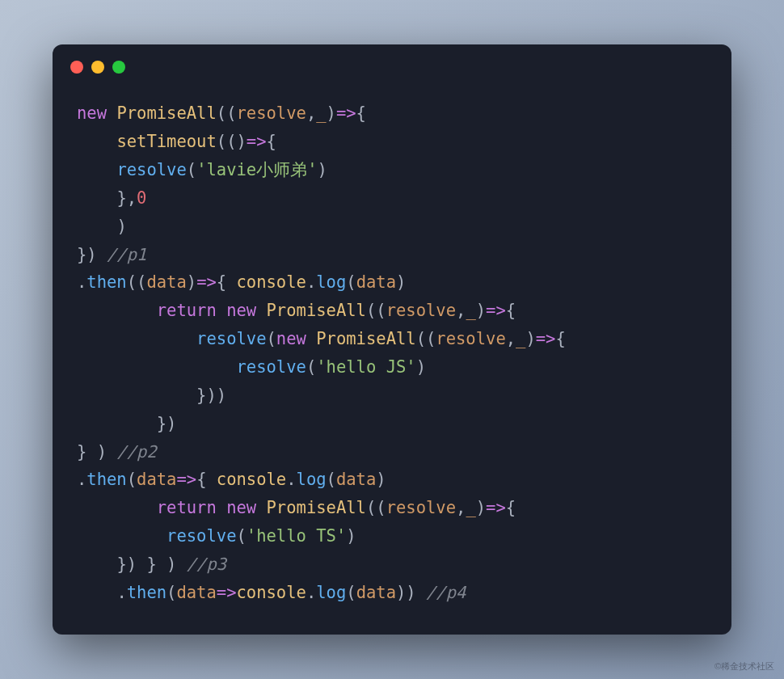 Image resolution: width=784 pixels, height=679 pixels. I want to click on line-7: .then((data)=>{ console.log(data), so click(241, 282).